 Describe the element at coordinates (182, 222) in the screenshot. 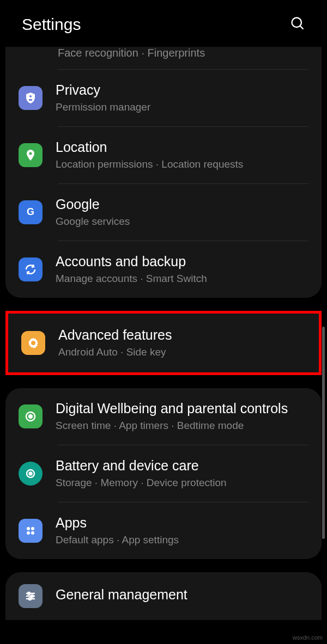

I see `item-subtitle: Google services` at that location.